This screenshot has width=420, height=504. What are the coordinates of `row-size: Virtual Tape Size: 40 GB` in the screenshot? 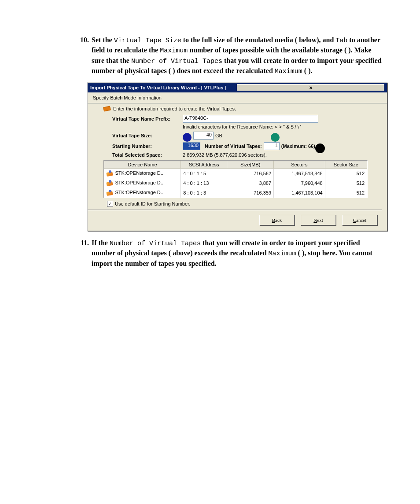 It's located at (247, 136).